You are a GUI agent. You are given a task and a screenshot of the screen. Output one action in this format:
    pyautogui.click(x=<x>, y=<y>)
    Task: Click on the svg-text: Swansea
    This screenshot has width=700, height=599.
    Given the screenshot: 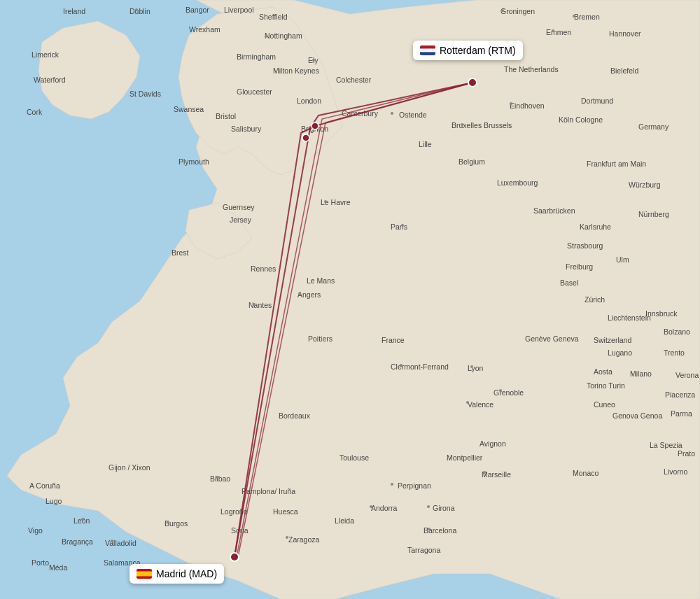 What is the action you would take?
    pyautogui.click(x=189, y=109)
    